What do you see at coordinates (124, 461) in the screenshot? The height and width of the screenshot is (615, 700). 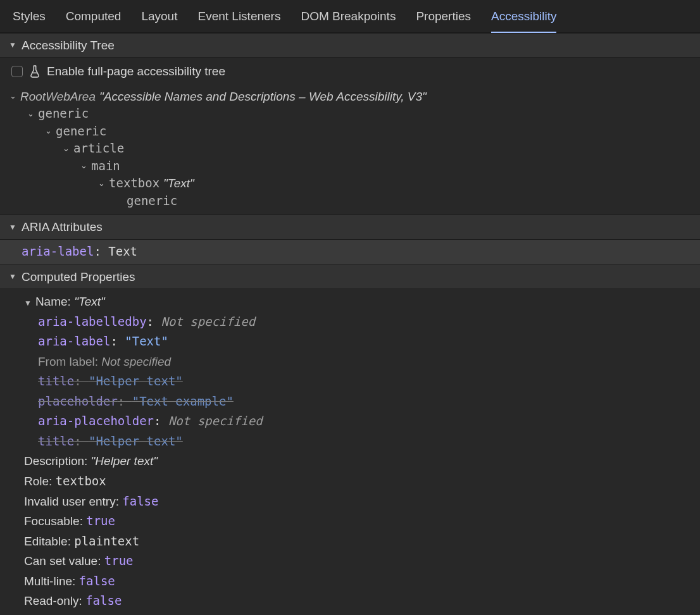 I see `prop-value: "Helper text"` at bounding box center [124, 461].